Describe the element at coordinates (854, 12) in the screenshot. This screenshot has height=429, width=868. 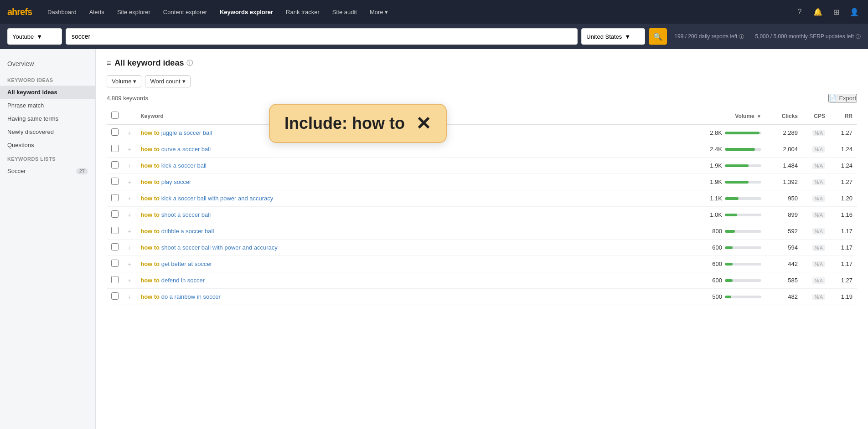
I see `user-icon: 👤` at that location.